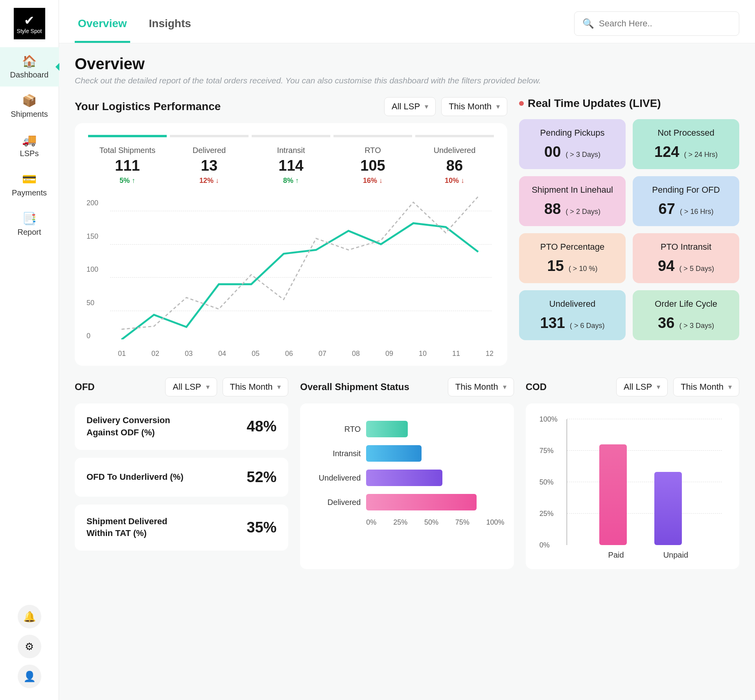 The width and height of the screenshot is (755, 700). Describe the element at coordinates (573, 144) in the screenshot. I see `kpi-pending-pickups: Pending Pickups 00( > 3 Days)` at that location.